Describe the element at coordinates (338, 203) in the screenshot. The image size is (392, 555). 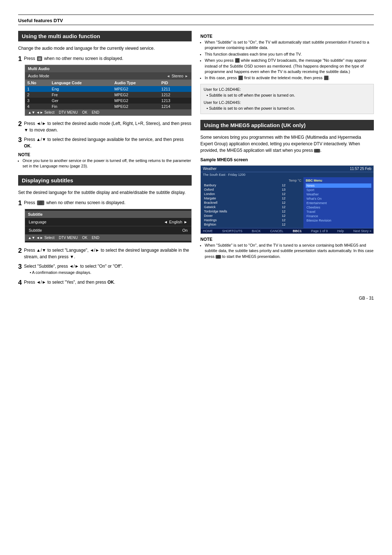
I see `mheg-menu-item-4: Entertainment` at that location.